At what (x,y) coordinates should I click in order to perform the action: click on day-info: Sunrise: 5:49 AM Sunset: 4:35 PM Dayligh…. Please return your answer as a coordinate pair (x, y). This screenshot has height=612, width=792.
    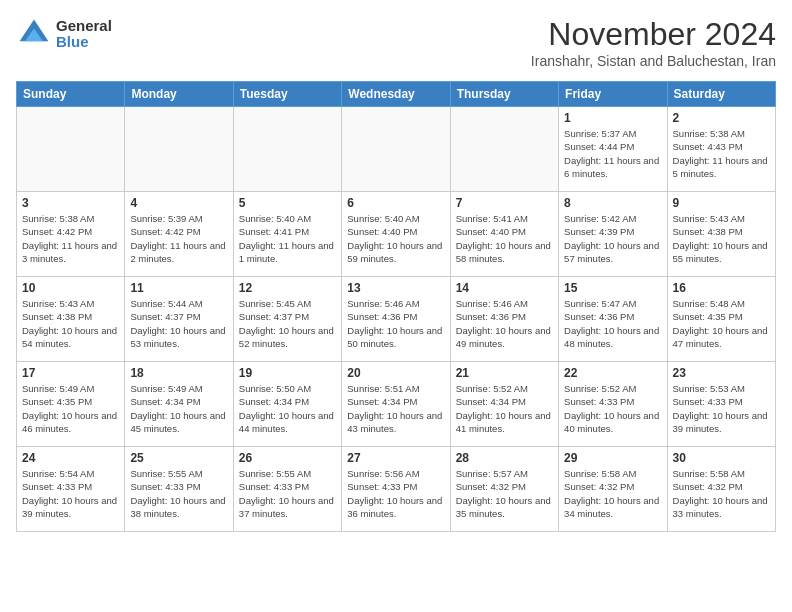
    Looking at the image, I should click on (70, 408).